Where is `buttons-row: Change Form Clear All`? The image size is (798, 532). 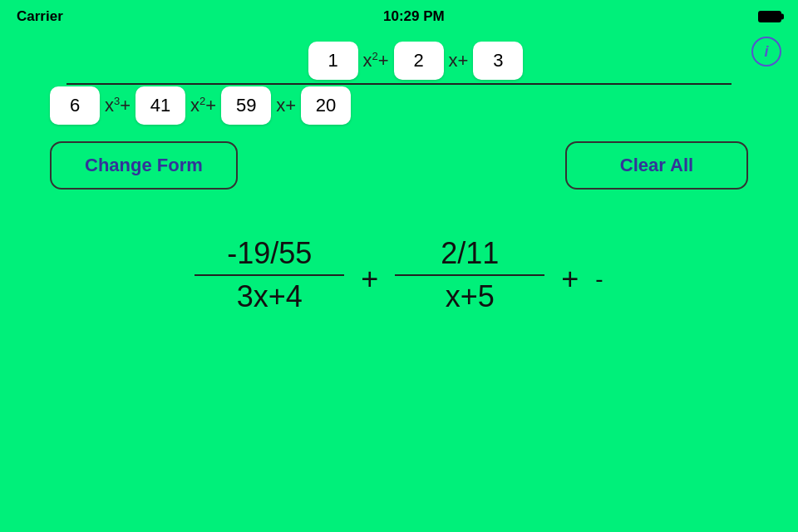
buttons-row: Change Form Clear All is located at coordinates (399, 165).